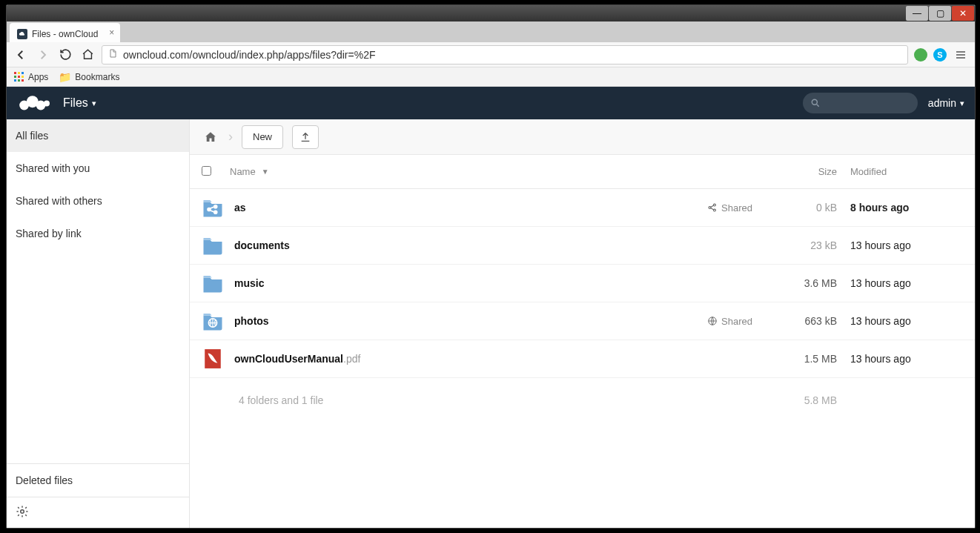  I want to click on page-icon, so click(113, 55).